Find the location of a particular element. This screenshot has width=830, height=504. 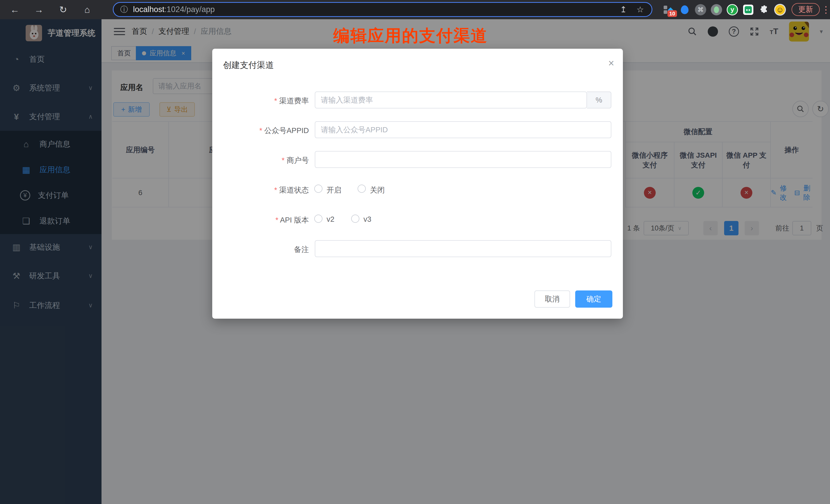

field-appid-label: 公众号APPID is located at coordinates (261, 131).